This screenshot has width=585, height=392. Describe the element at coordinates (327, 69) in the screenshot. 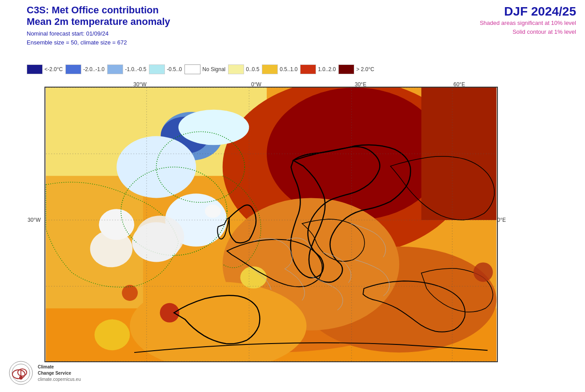

I see `legend-label-8: 1.0..2.0` at that location.